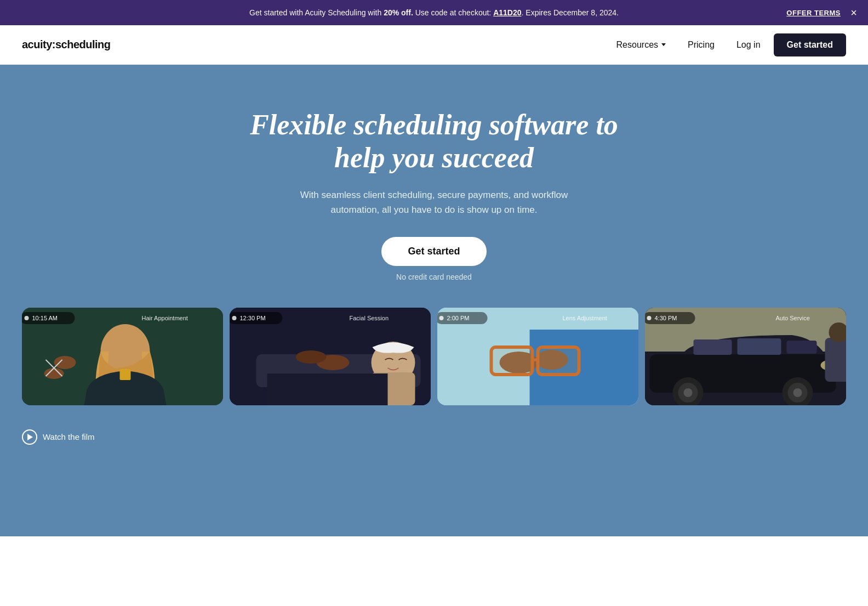 The image size is (868, 606). Describe the element at coordinates (68, 437) in the screenshot. I see `watch-film-label: Watch the film` at that location.